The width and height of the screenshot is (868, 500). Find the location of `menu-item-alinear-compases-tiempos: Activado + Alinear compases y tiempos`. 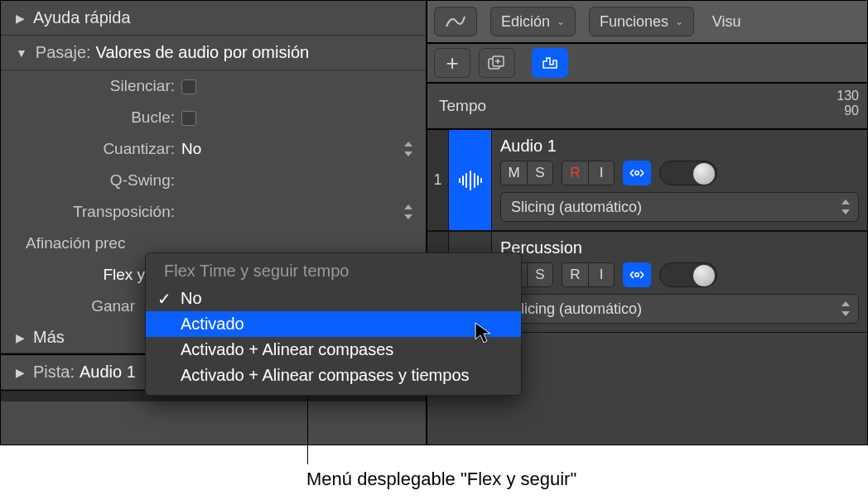

menu-item-alinear-compases-tiempos: Activado + Alinear compases y tiempos is located at coordinates (333, 376).